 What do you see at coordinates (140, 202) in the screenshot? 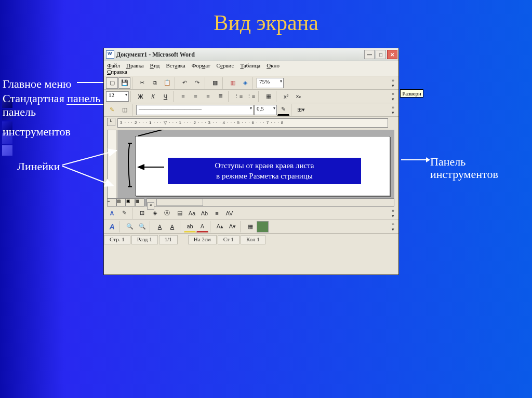
I see `outline-view-button: ▦` at bounding box center [140, 202].